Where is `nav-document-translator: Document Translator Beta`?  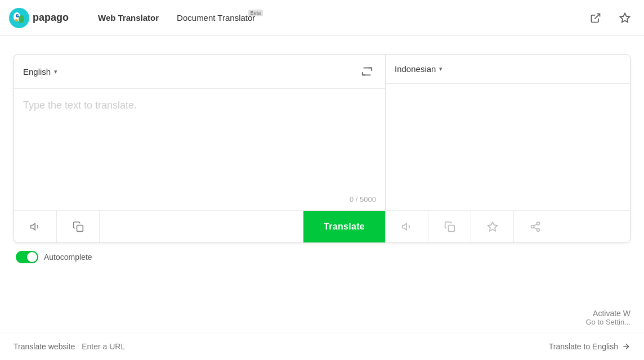
nav-document-translator: Document Translator Beta is located at coordinates (216, 18).